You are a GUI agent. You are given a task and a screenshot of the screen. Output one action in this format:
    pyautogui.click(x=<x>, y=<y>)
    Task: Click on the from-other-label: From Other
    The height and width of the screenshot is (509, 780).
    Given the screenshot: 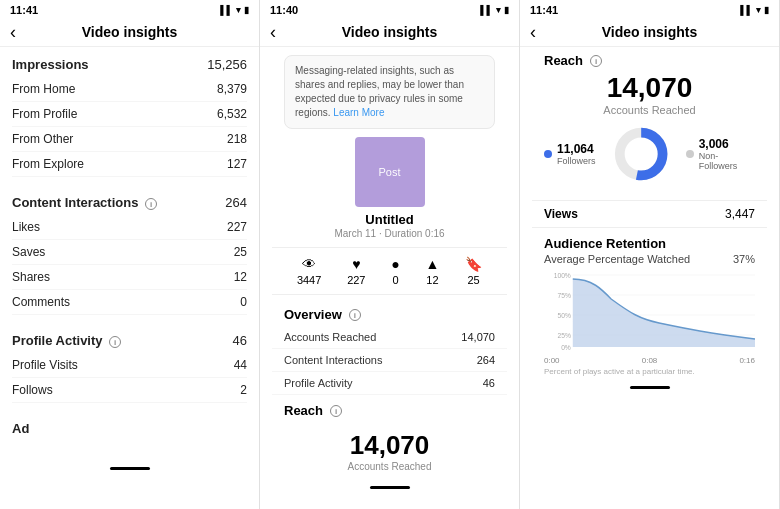 What is the action you would take?
    pyautogui.click(x=42, y=139)
    